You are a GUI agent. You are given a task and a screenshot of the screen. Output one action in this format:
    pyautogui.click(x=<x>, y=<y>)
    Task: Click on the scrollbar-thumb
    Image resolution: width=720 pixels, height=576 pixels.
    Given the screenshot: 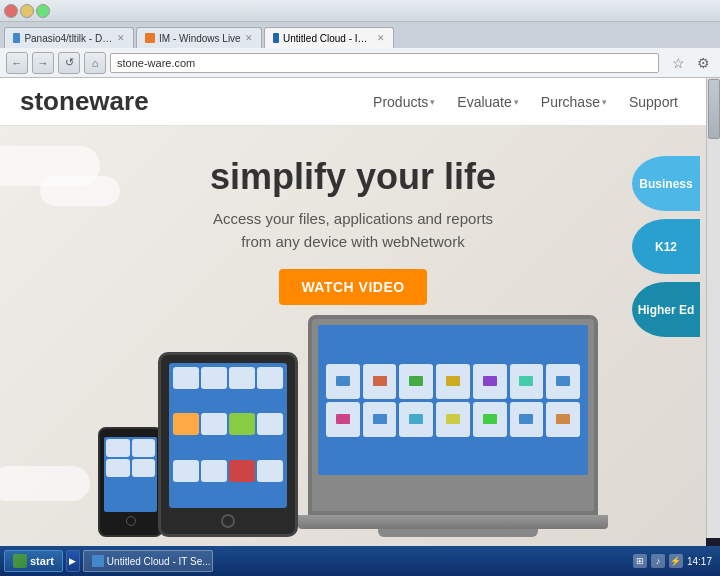 What is the action you would take?
    pyautogui.click(x=714, y=109)
    